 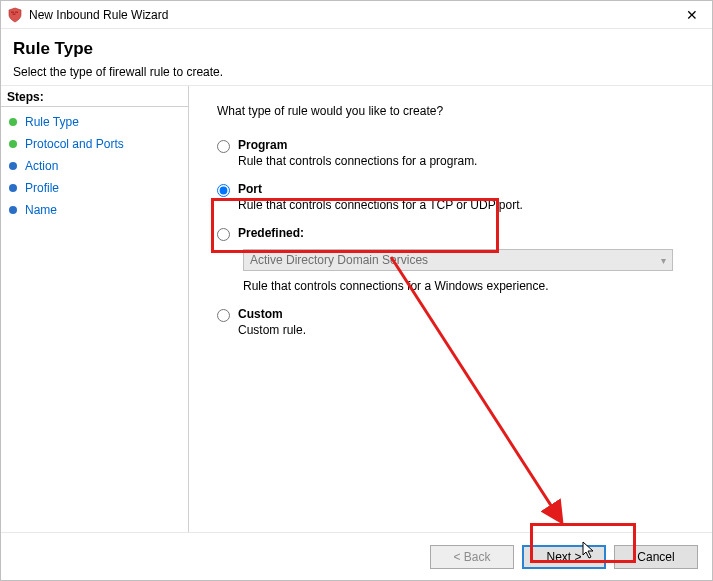 What do you see at coordinates (94, 210) in the screenshot?
I see `step-name: Name` at bounding box center [94, 210].